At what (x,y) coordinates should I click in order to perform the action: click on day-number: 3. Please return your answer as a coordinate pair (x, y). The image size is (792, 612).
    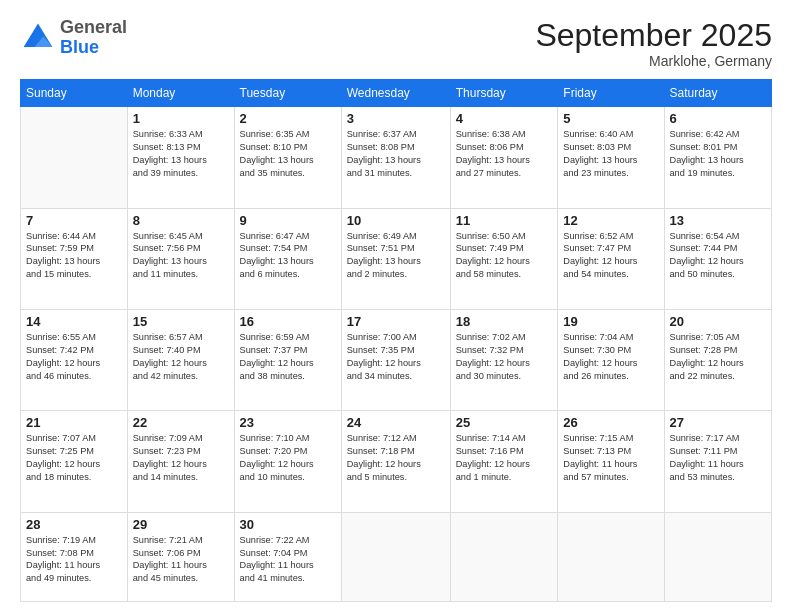
    Looking at the image, I should click on (396, 118).